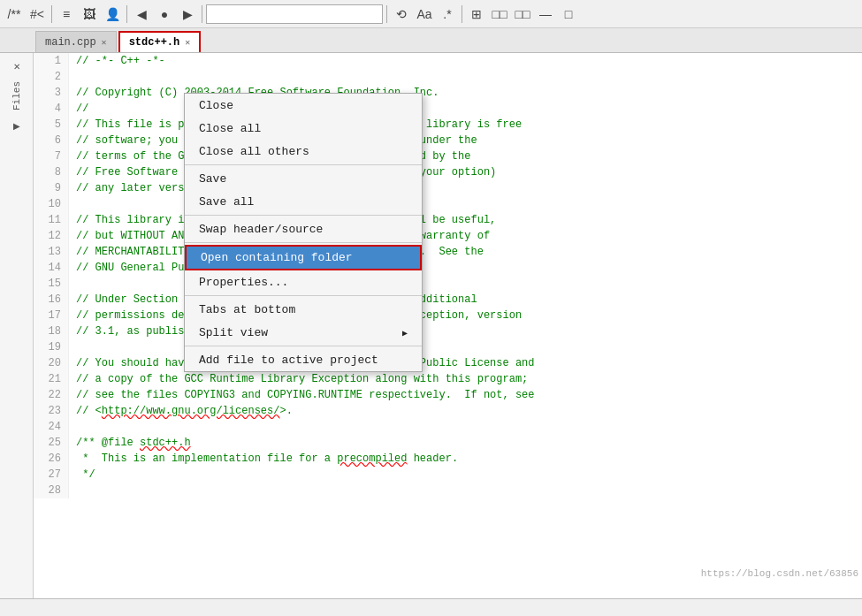 This screenshot has height=616, width=862. I want to click on line-num-25: 25, so click(51, 443).